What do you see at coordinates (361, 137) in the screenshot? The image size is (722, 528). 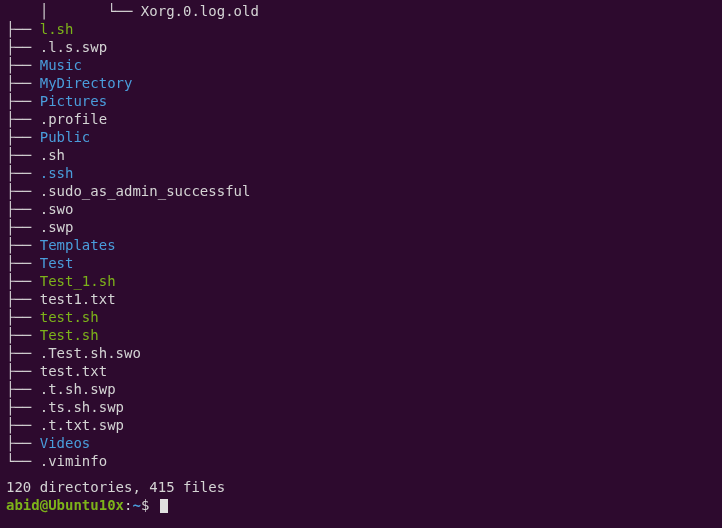 I see `tree-entry: ├── Public` at bounding box center [361, 137].